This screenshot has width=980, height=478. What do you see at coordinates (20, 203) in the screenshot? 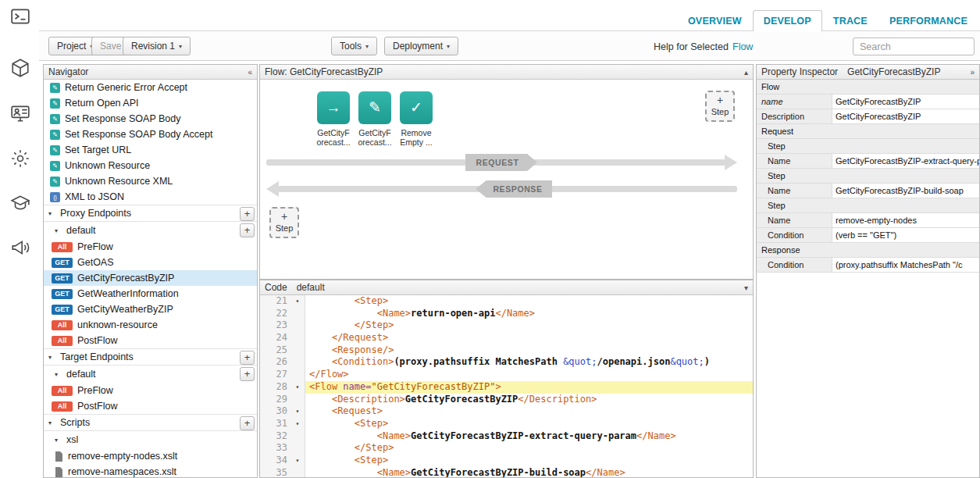
I see `learn-graduation-cap-icon` at bounding box center [20, 203].